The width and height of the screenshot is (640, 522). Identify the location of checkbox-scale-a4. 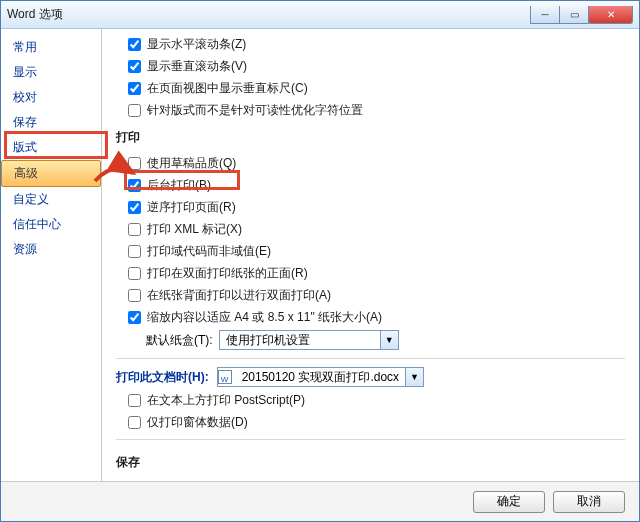
(134, 318).